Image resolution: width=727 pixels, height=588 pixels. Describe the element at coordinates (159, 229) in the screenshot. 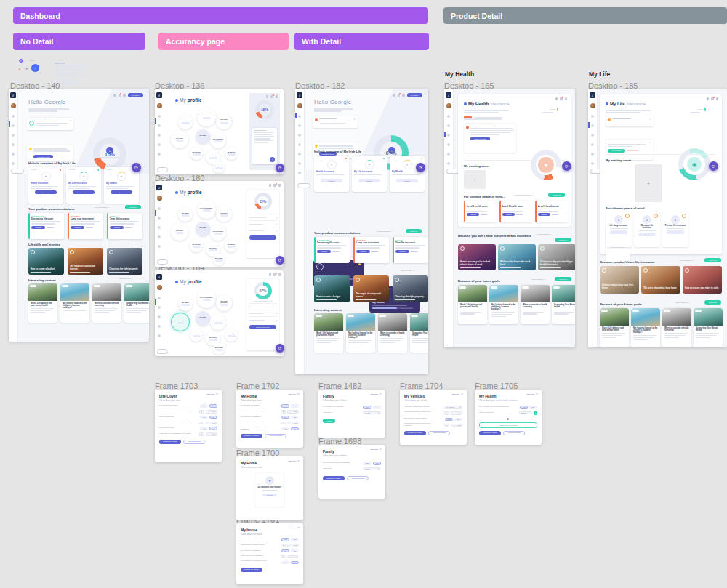

I see `sidebar-icons` at that location.